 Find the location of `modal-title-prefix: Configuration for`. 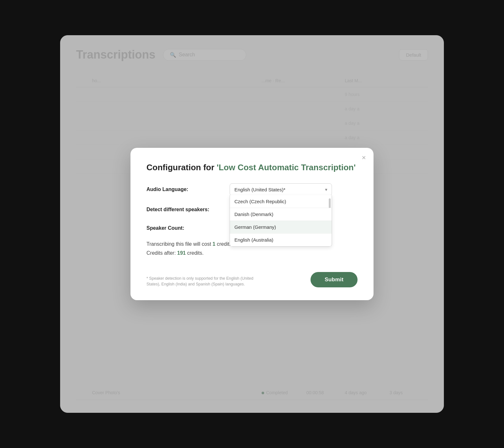

modal-title-prefix: Configuration for is located at coordinates (182, 167).